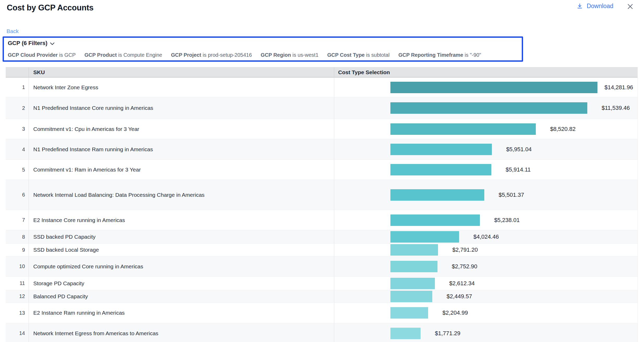 This screenshot has width=644, height=342. Describe the element at coordinates (486, 108) in the screenshot. I see `row-chart-cell: $11,539.46` at that location.